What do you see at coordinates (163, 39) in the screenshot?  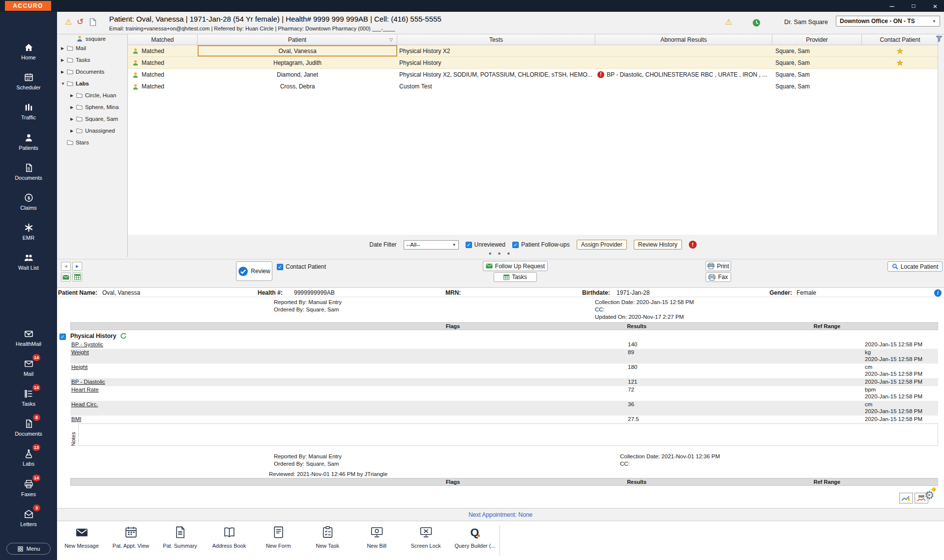 I see `column-header-matched: Matched` at bounding box center [163, 39].